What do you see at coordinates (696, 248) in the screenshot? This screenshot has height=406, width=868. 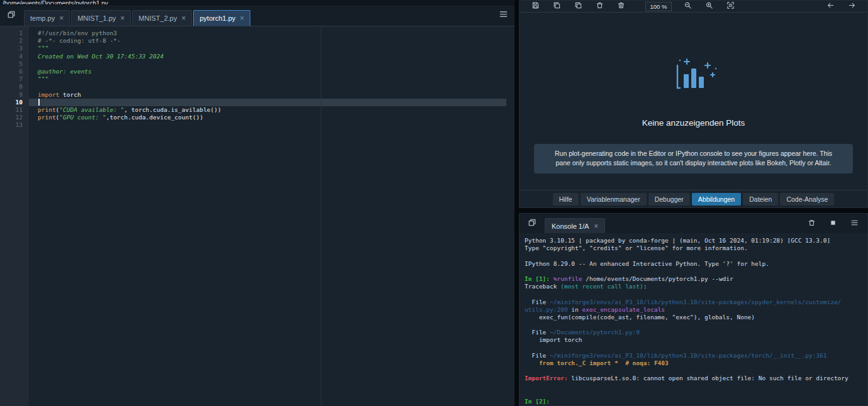 I see `console-line: Type "copyright", "credits" or "license"…` at bounding box center [696, 248].